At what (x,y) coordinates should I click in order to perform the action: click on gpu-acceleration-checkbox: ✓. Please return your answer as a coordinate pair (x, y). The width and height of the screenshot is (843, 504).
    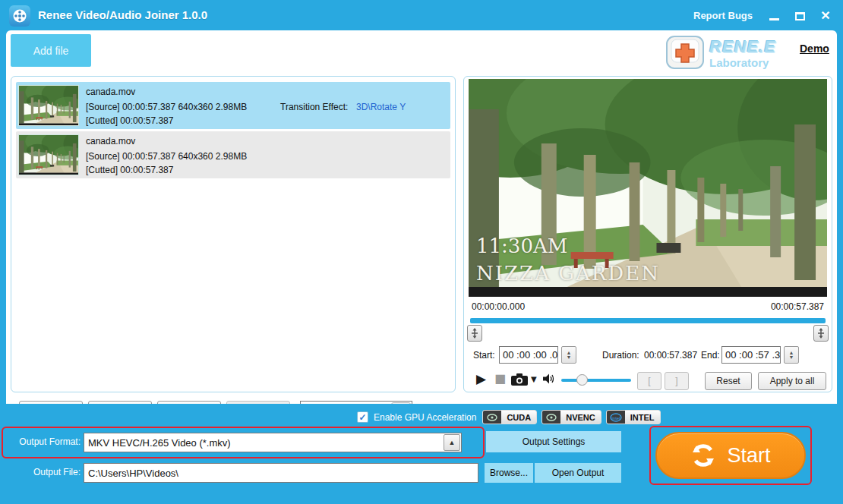
    Looking at the image, I should click on (363, 417).